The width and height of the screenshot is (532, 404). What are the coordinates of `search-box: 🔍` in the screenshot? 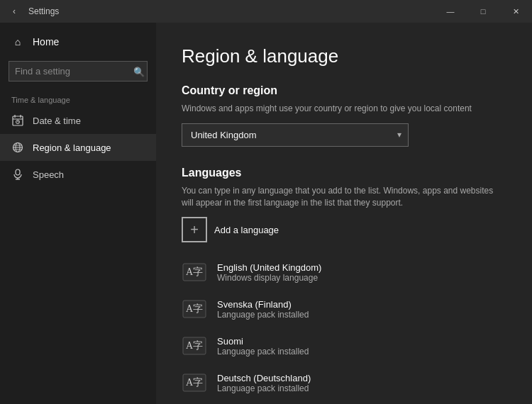 It's located at (78, 71).